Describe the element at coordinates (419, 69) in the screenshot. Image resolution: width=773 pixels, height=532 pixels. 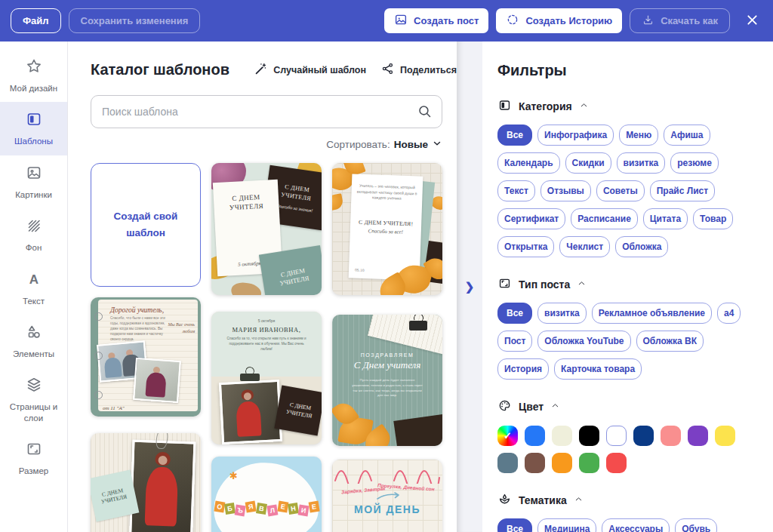
I see `share-button: Поделиться` at that location.